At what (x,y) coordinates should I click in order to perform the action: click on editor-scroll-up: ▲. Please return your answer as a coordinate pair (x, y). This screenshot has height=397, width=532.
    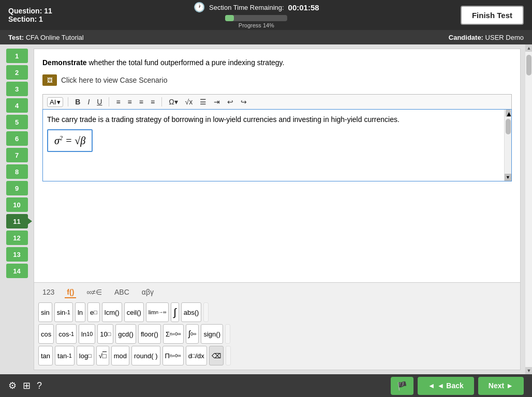
    Looking at the image, I should click on (508, 113).